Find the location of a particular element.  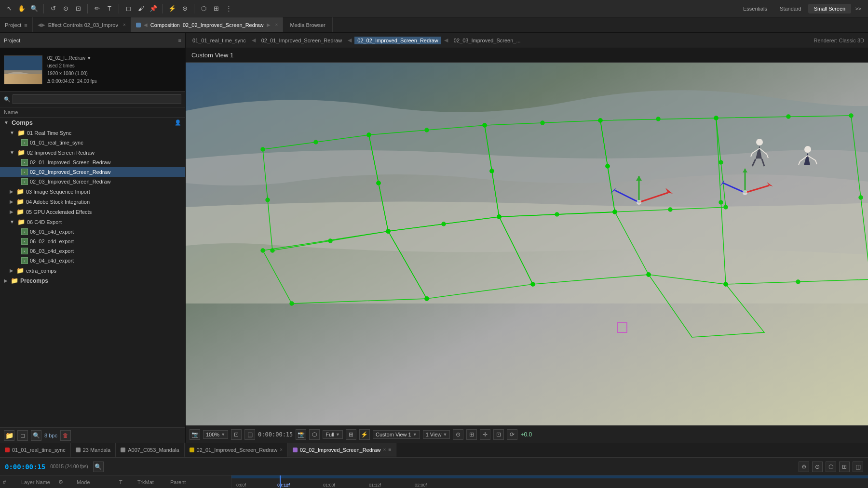

puppet-tool-icon: ⚡ is located at coordinates (172, 9).